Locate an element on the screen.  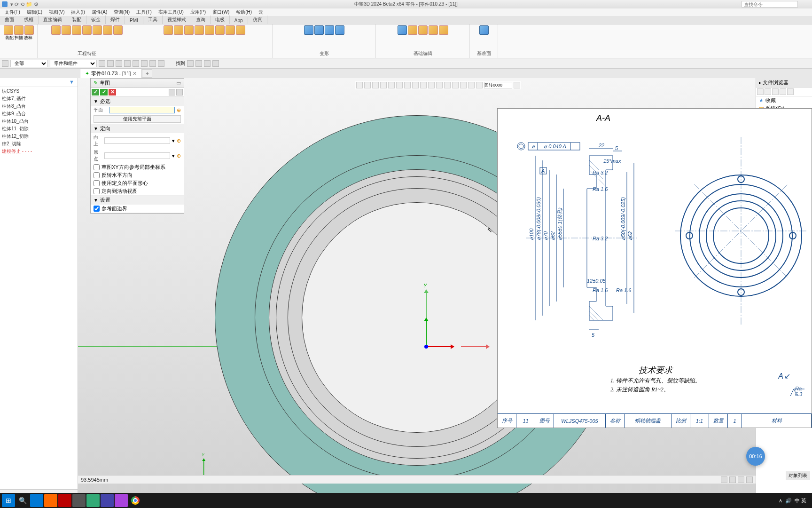
menu-attr: 属性(A) is located at coordinates (100, 12).